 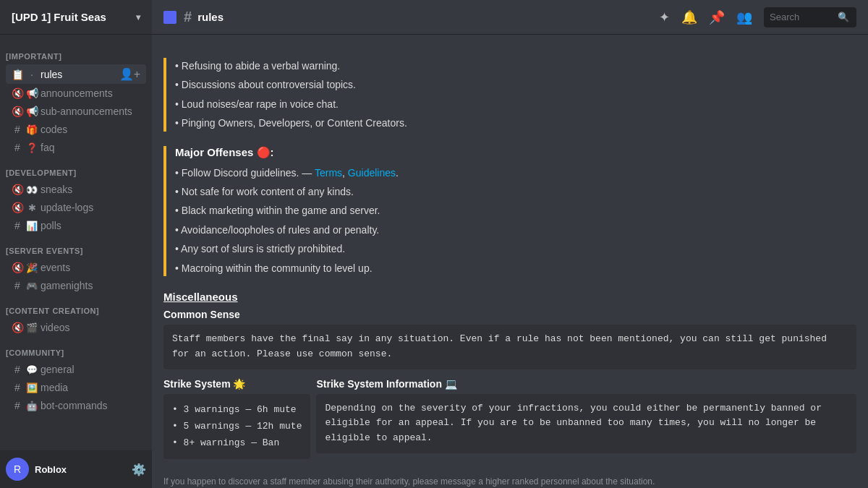 I want to click on channel-name-sneaks: sneaks, so click(x=90, y=189).